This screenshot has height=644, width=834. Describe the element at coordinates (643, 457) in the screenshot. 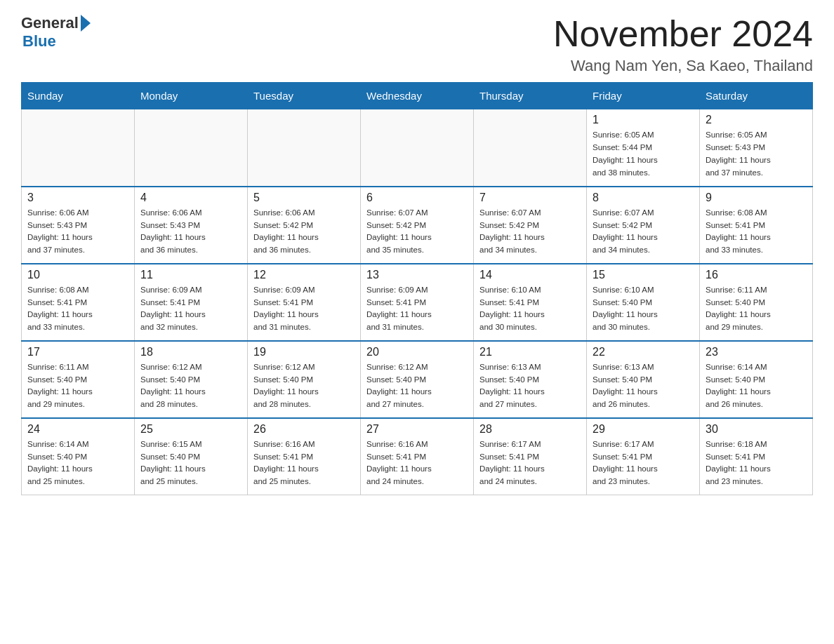

I see `calendar-cell: 29Sunrise: 6:17 AM Sunset: 5:41 PM Dayli…` at that location.